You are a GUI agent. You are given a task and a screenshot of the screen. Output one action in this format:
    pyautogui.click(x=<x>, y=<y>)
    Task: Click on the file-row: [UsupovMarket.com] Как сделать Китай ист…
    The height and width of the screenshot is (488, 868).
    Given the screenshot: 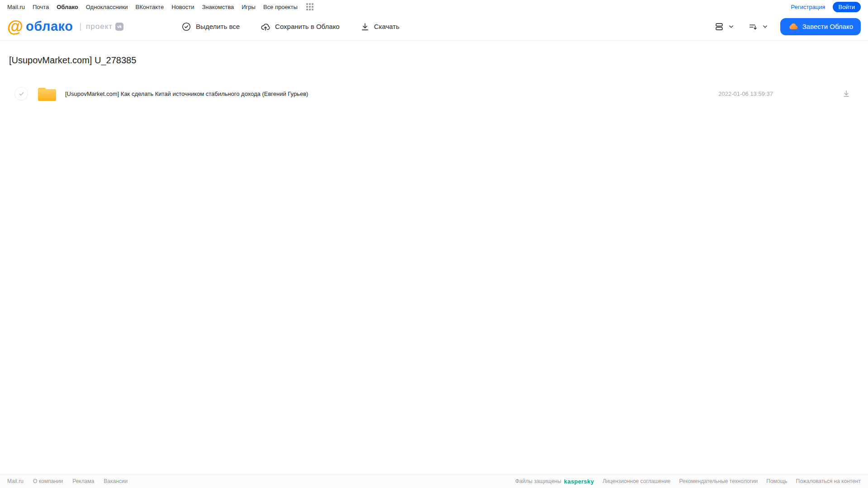 What is the action you would take?
    pyautogui.click(x=434, y=94)
    